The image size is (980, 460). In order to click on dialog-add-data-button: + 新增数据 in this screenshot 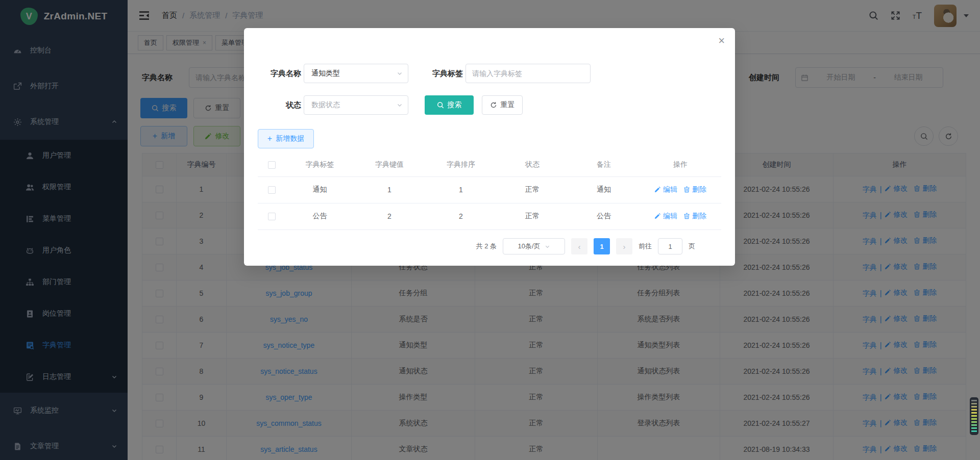, I will do `click(286, 139)`.